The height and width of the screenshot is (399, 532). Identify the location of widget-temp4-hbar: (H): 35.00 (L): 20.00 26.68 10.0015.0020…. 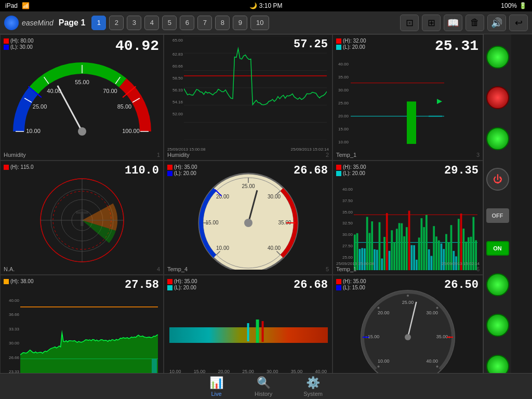
(248, 332).